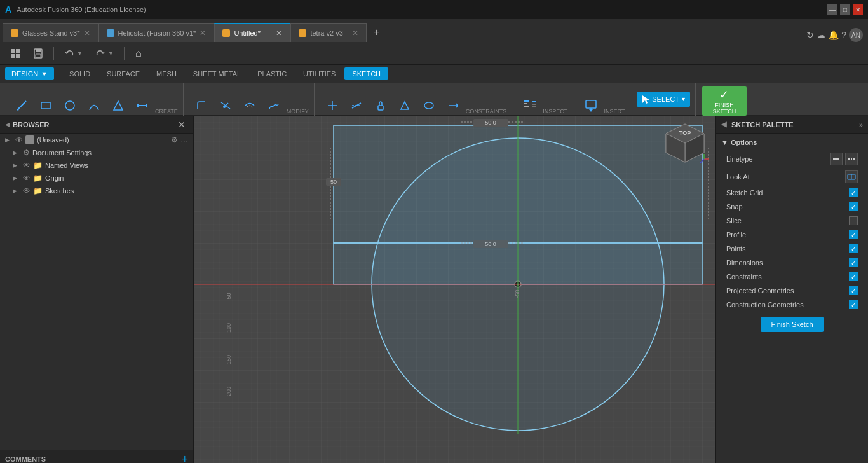  Describe the element at coordinates (70, 106) in the screenshot. I see `menu-item-circle` at that location.